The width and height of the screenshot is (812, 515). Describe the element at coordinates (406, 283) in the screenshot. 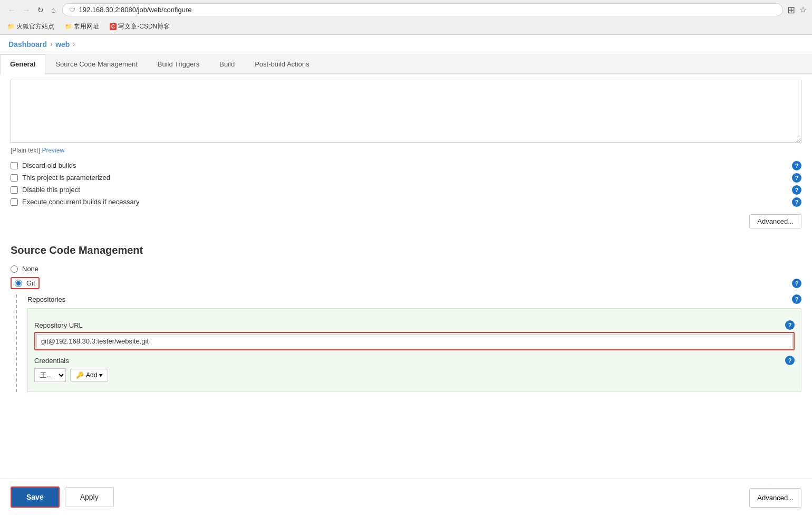

I see `radio-row-git: Git ?` at that location.